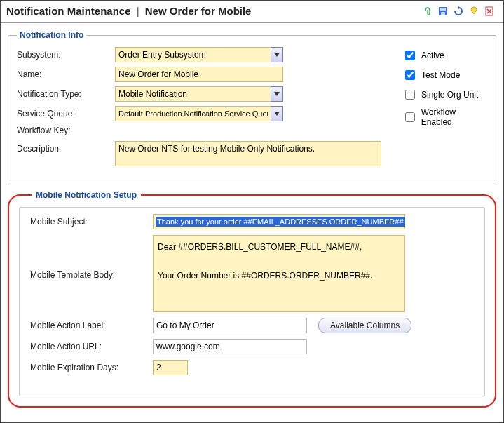 This screenshot has height=423, width=504. What do you see at coordinates (450, 95) in the screenshot?
I see `single-org-label: Single Org Unit` at bounding box center [450, 95].